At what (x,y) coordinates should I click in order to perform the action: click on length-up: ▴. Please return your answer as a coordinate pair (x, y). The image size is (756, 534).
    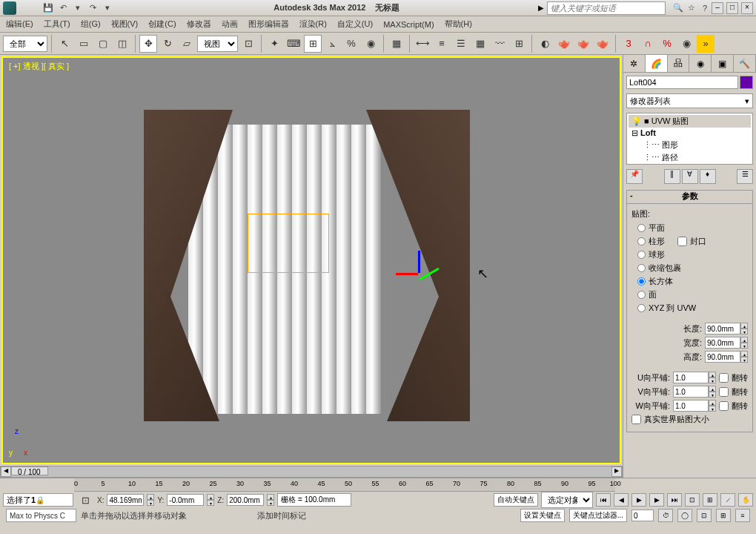
    Looking at the image, I should click on (744, 326).